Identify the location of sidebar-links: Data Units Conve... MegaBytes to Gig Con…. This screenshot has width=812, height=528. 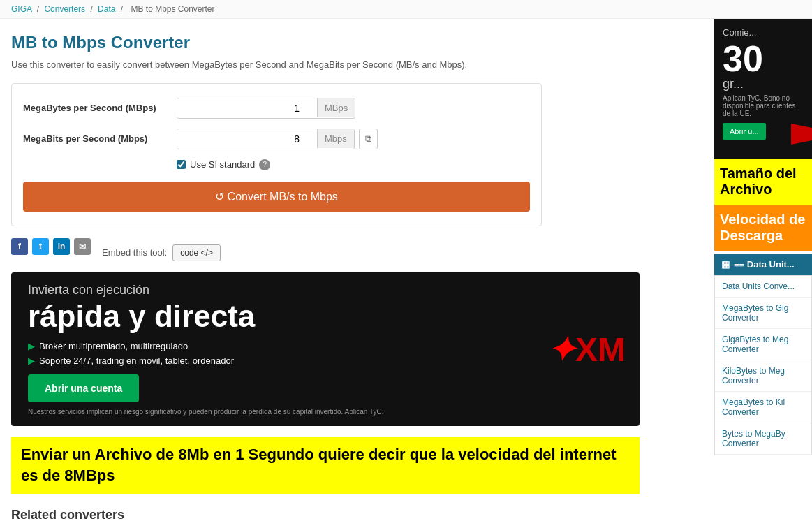
(763, 365).